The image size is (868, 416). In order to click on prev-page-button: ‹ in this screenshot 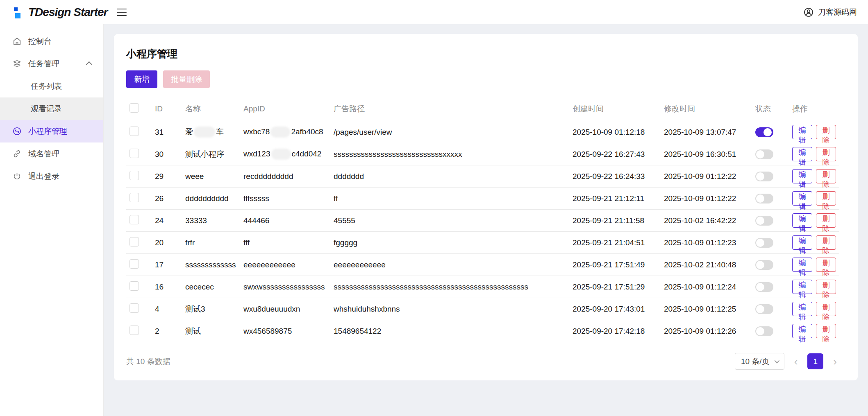, I will do `click(796, 362)`.